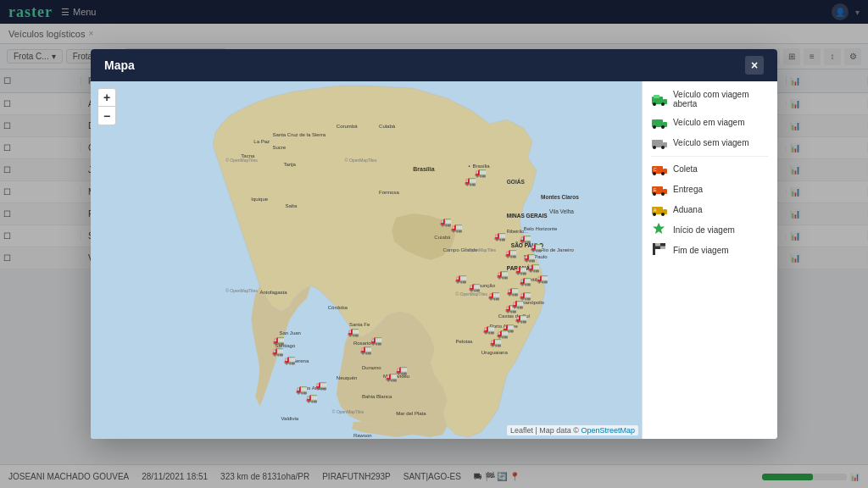  I want to click on svg-text: C, so click(655, 169).